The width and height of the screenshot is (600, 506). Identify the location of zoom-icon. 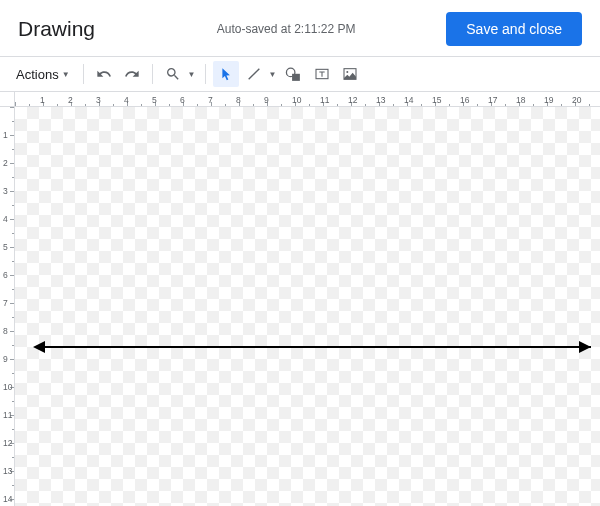
(173, 74).